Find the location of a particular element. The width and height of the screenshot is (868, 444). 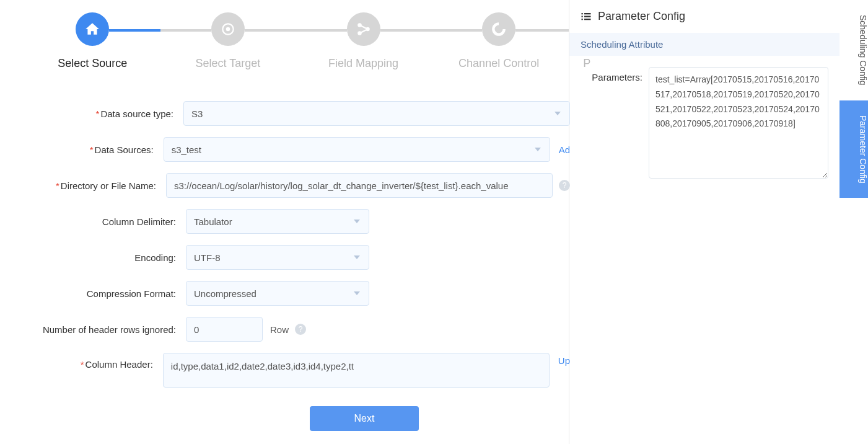

data-sources-add-link: Ad is located at coordinates (564, 150).